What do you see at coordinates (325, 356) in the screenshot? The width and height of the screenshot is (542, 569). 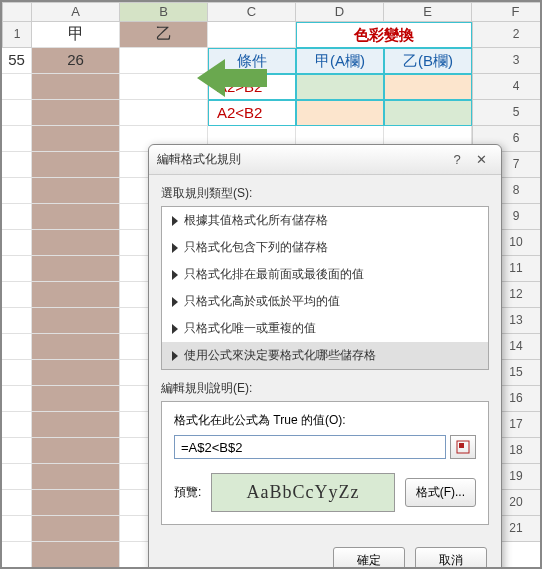 I see `rule-type-item: 使用公式來決定要格式化哪些儲存格` at bounding box center [325, 356].